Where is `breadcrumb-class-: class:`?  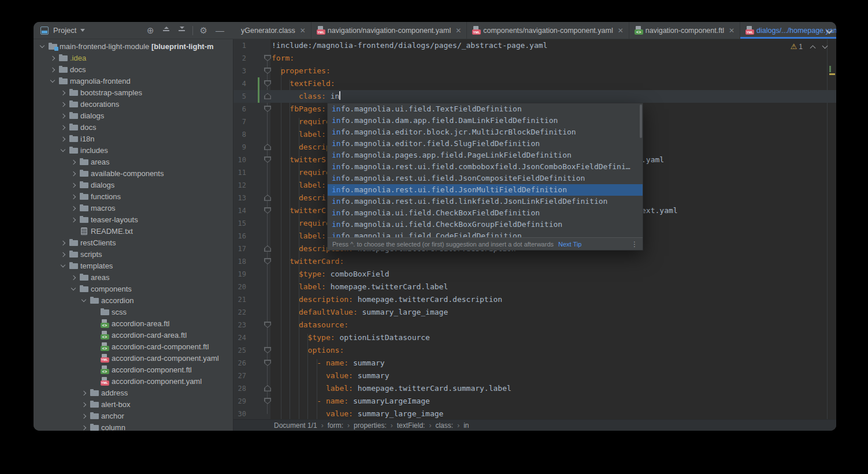 breadcrumb-class-: class: is located at coordinates (444, 426).